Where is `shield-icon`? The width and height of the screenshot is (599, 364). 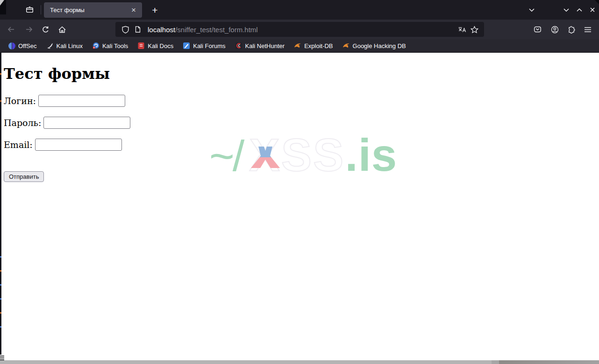
shield-icon is located at coordinates (125, 29).